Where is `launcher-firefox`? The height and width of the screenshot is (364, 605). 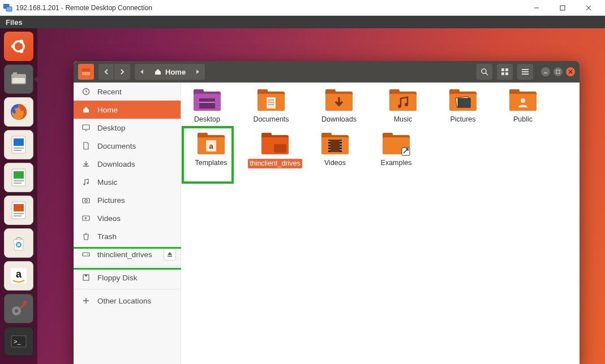
launcher-firefox is located at coordinates (19, 112).